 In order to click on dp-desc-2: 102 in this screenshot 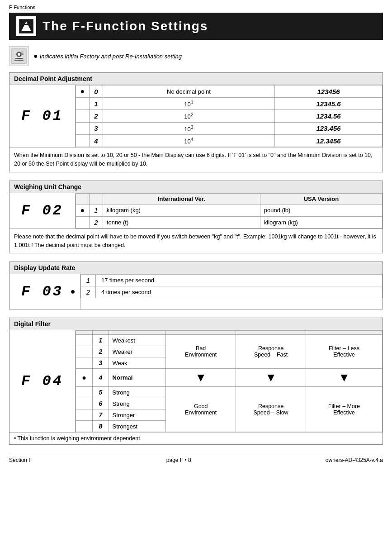, I will do `click(189, 116)`.